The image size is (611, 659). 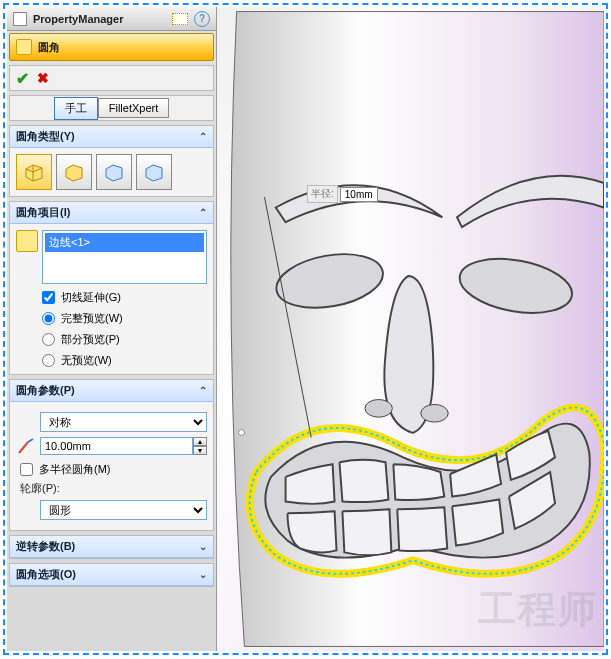 I want to click on pm-header-icon, so click(x=20, y=19).